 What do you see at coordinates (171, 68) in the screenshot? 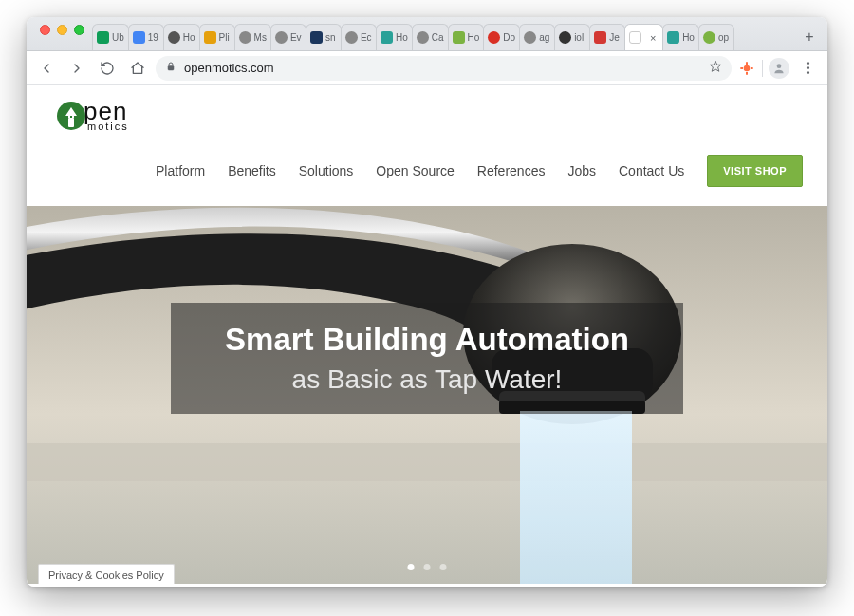
I see `lock-icon` at bounding box center [171, 68].